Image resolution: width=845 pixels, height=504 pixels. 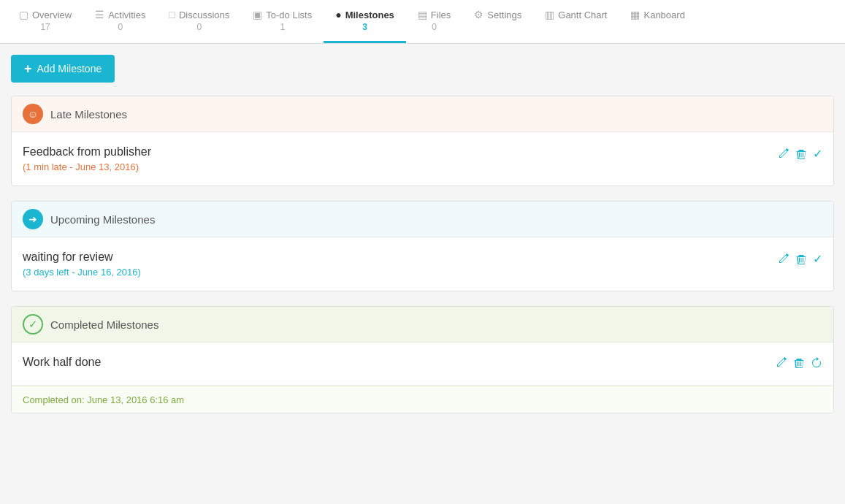 I want to click on tab-settings-label: Settings, so click(x=504, y=15).